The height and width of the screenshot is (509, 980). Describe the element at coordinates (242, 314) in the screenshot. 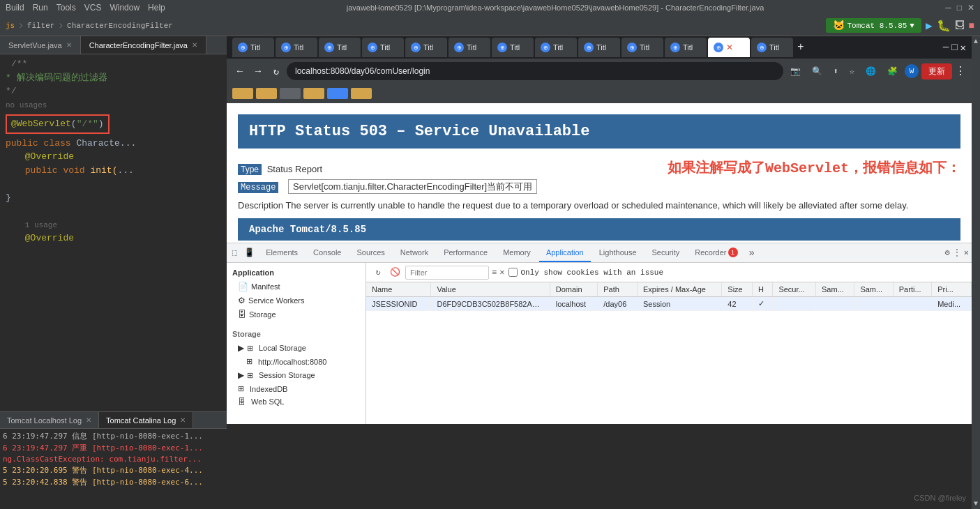

I see `storage-icon: 🗄` at that location.